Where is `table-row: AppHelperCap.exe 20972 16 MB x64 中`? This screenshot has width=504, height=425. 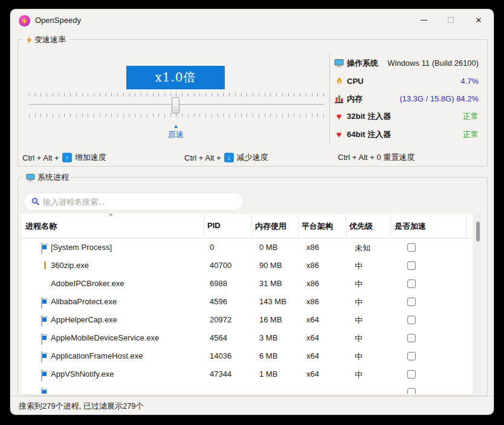 table-row: AppHelperCap.exe 20972 16 MB x64 中 is located at coordinates (247, 320).